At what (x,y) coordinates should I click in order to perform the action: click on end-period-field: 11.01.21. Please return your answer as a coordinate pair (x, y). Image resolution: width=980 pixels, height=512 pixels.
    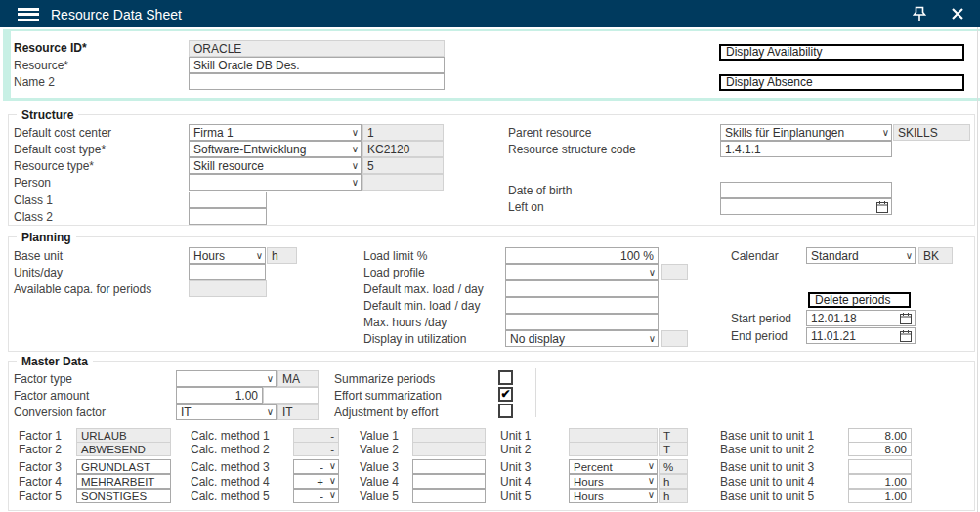
    Looking at the image, I should click on (861, 336).